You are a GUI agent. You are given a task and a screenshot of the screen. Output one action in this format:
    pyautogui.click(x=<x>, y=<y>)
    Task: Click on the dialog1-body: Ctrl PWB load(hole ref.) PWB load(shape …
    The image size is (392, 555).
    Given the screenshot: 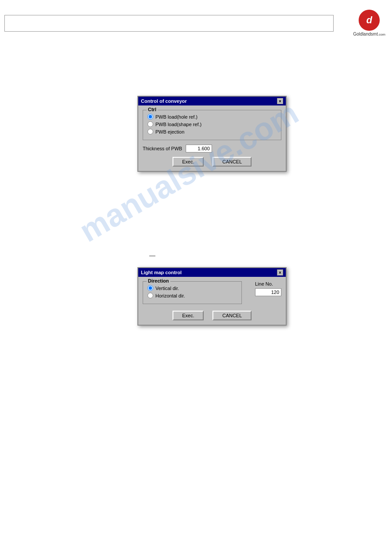 What is the action you would take?
    pyautogui.click(x=212, y=138)
    